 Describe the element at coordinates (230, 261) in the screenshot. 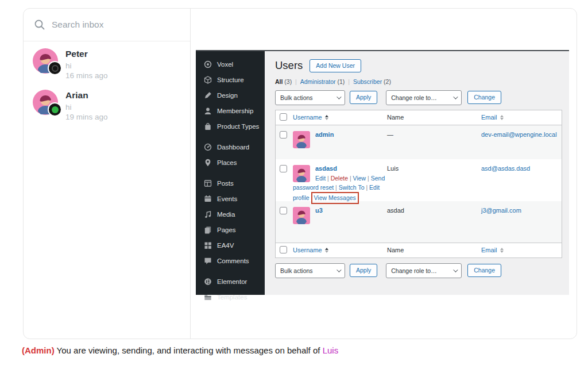

I see `menu-item-comments: Comments` at that location.